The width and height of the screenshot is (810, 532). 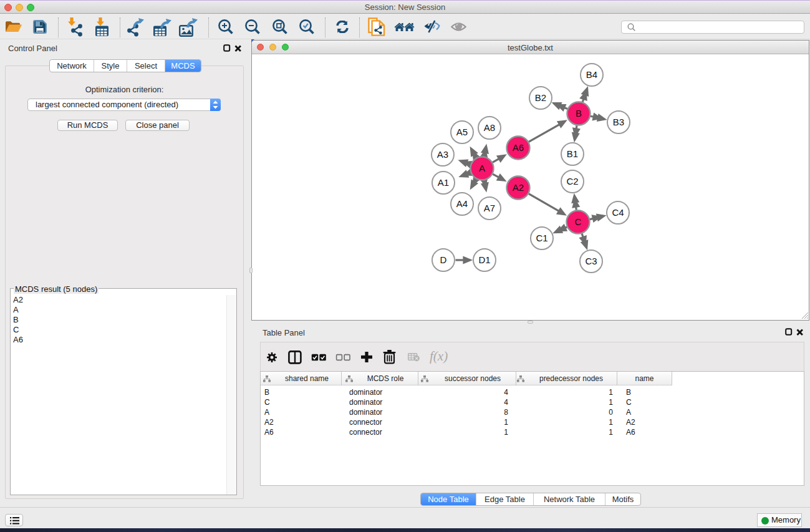 I want to click on svg-text: A5, so click(x=462, y=132).